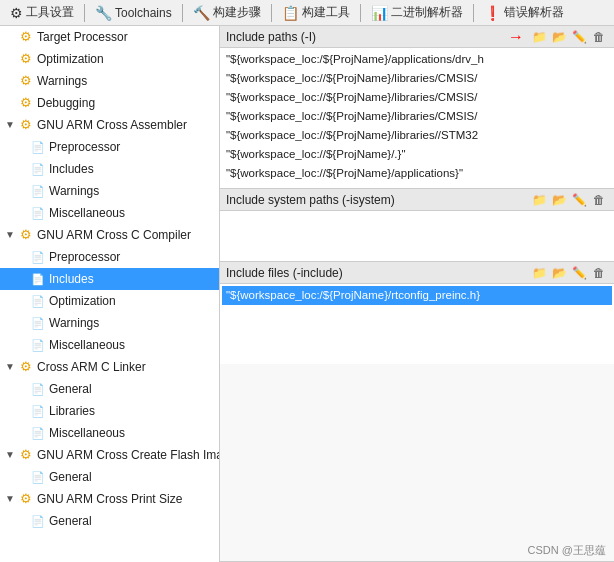 Image resolution: width=614 pixels, height=562 pixels. I want to click on path-item-4: "${workspace_loc://${ProjName}/libraries…, so click(417, 136).